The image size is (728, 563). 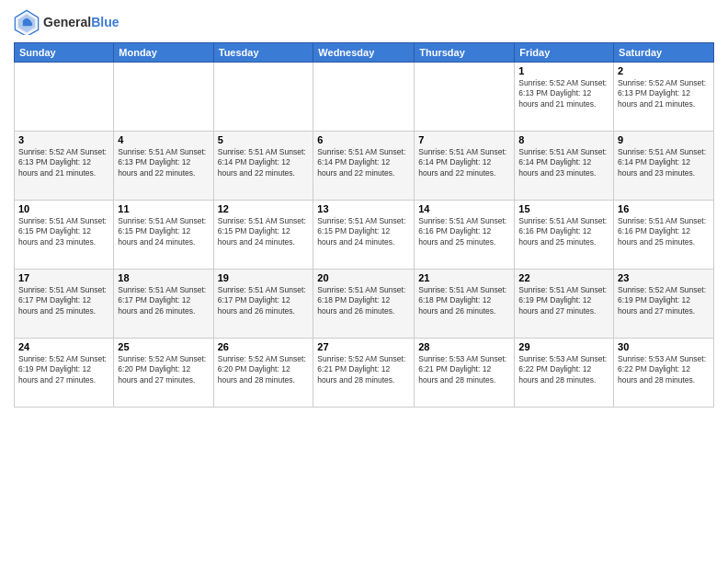 What do you see at coordinates (64, 236) in the screenshot?
I see `calendar-cell: 10Sunrise: 5:51 AM Sunset: 6:15 PM Dayli…` at bounding box center [64, 236].